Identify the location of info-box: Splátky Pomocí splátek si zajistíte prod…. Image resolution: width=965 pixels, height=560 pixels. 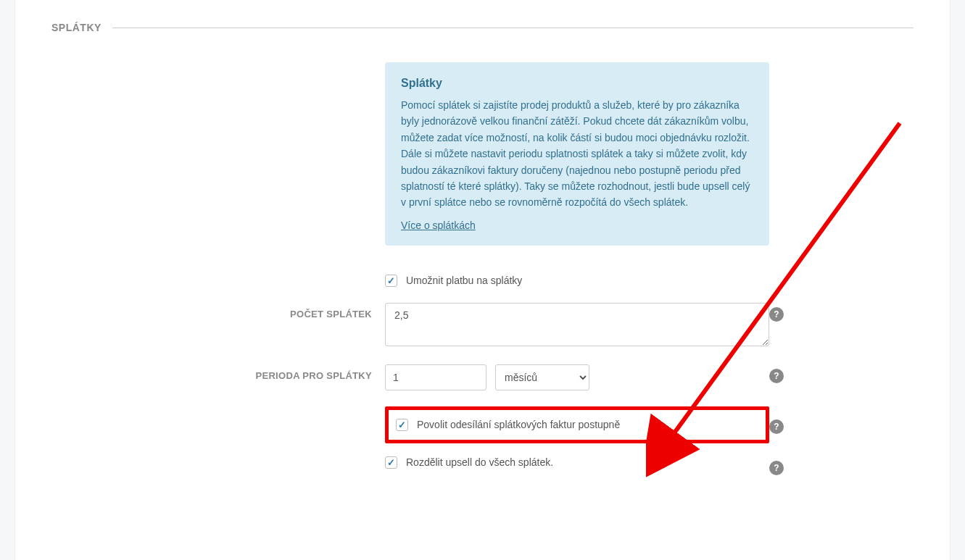
(577, 154).